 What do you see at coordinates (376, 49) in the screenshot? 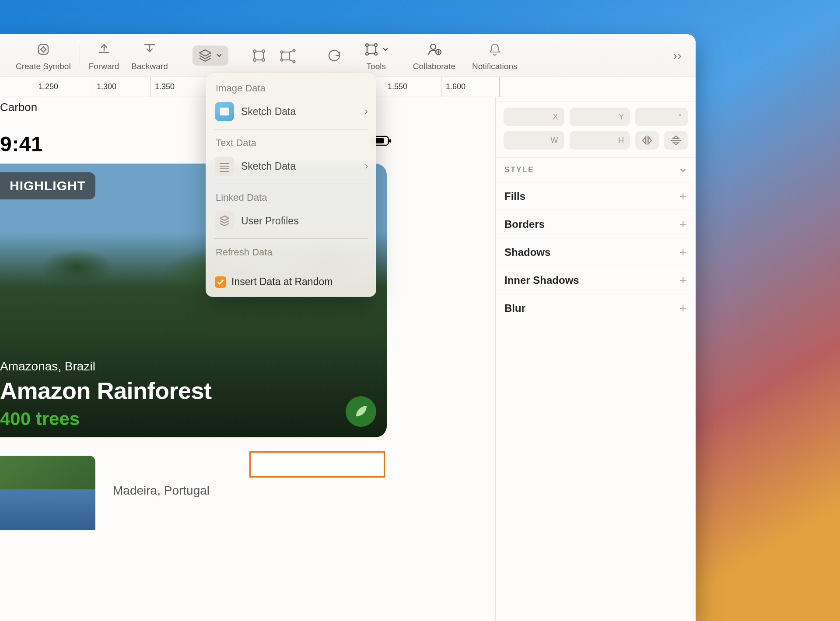
I see `bounding-box-icon` at bounding box center [376, 49].